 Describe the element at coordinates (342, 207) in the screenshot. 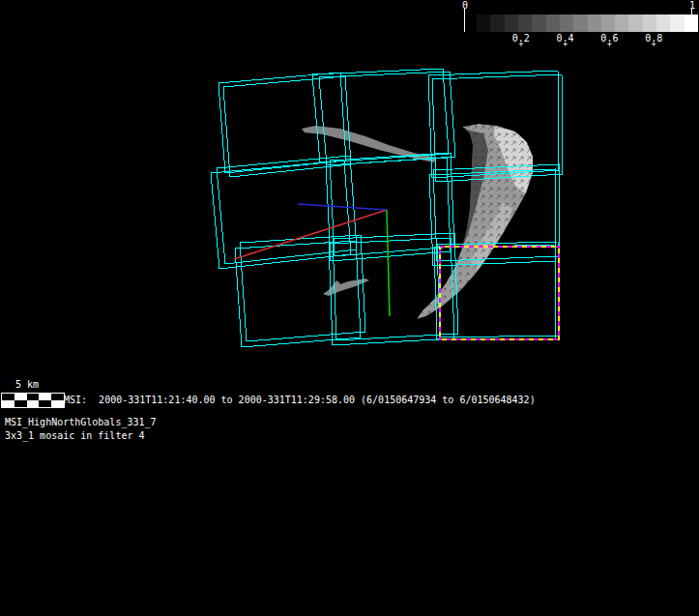

I see `axis-y-line` at that location.